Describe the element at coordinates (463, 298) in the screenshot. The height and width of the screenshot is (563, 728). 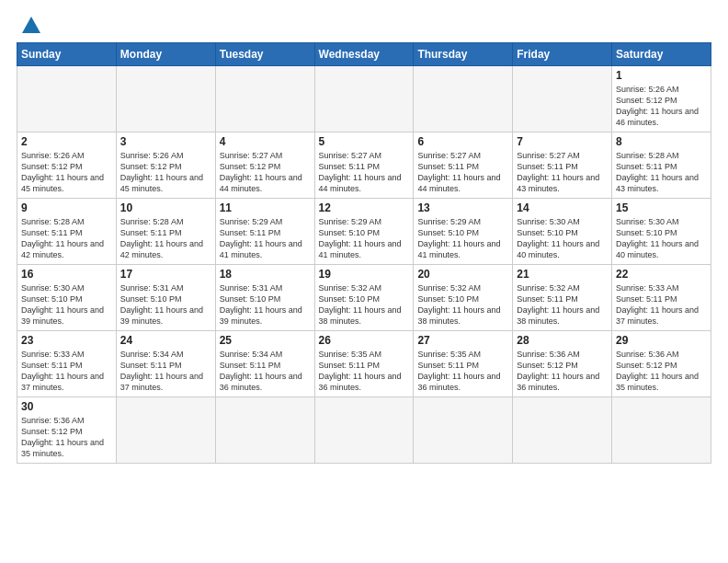
I see `calendar-cell: 20Sunrise: 5:32 AMSunset: 5:10 PMDayligh…` at that location.